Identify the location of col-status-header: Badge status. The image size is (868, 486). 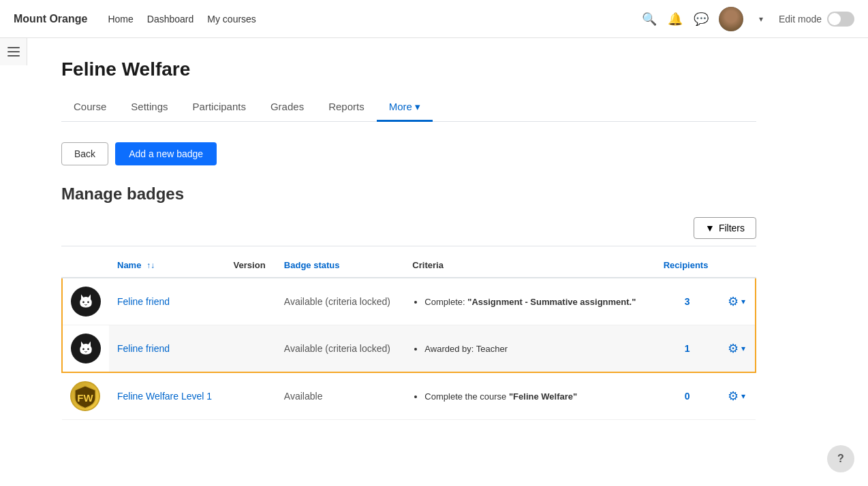
(341, 265).